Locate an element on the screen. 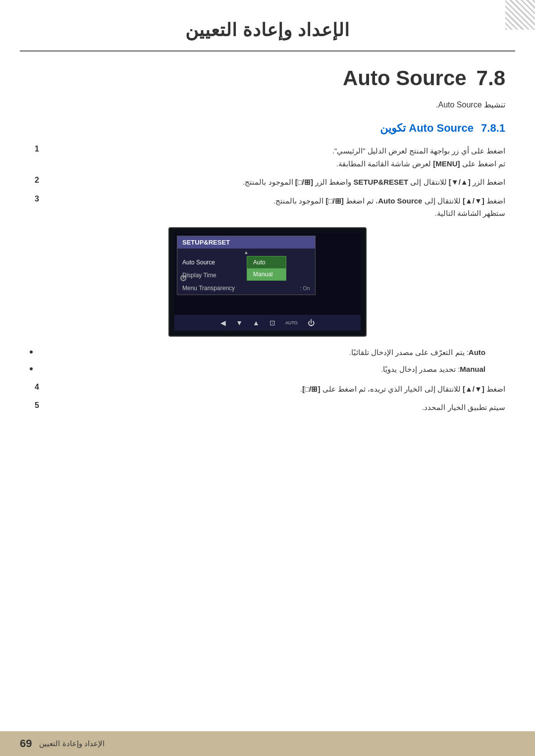 This screenshot has width=535, height=756. footer-text: الإعداد وإعادة التعيين is located at coordinates (71, 744).